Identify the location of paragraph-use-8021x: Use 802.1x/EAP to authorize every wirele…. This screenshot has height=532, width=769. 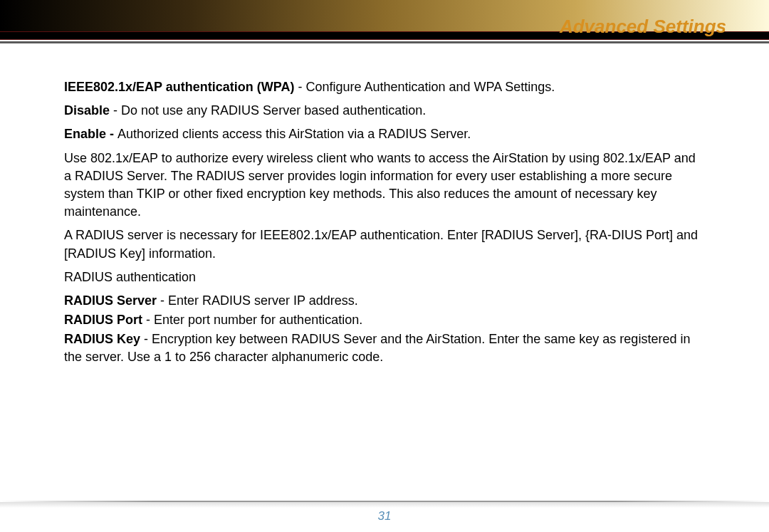
(384, 185).